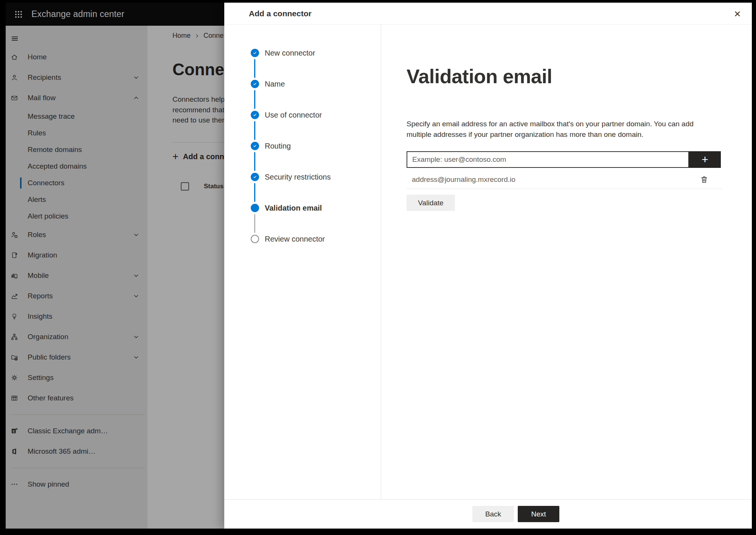  I want to click on step-todo-circle, so click(255, 239).